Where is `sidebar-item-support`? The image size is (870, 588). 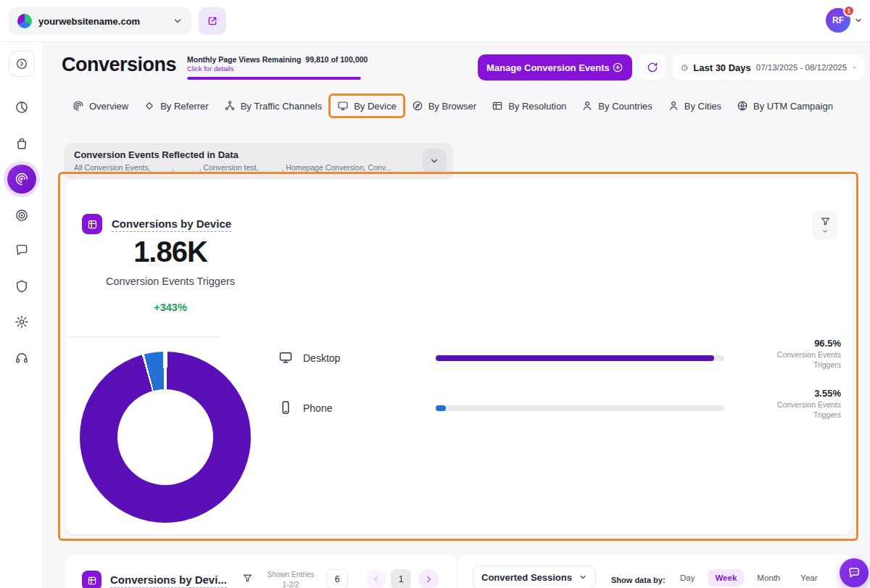 sidebar-item-support is located at coordinates (22, 358).